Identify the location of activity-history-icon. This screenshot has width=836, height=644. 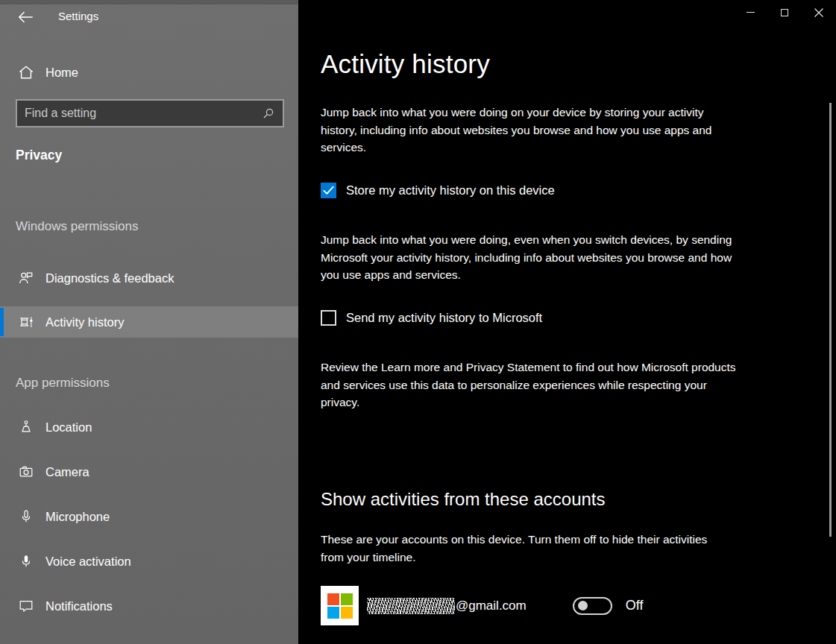
(26, 322).